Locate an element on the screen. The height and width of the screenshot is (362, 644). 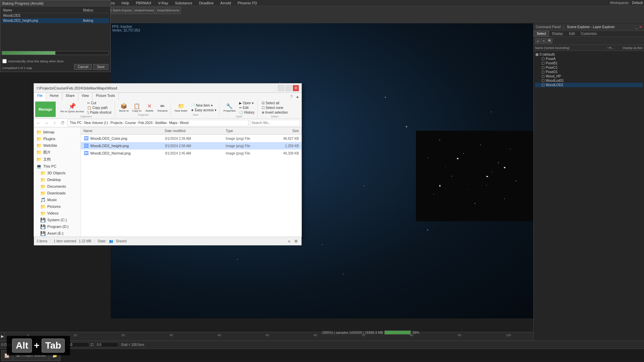
open-button: ▶ Open ▾ is located at coordinates (247, 103).